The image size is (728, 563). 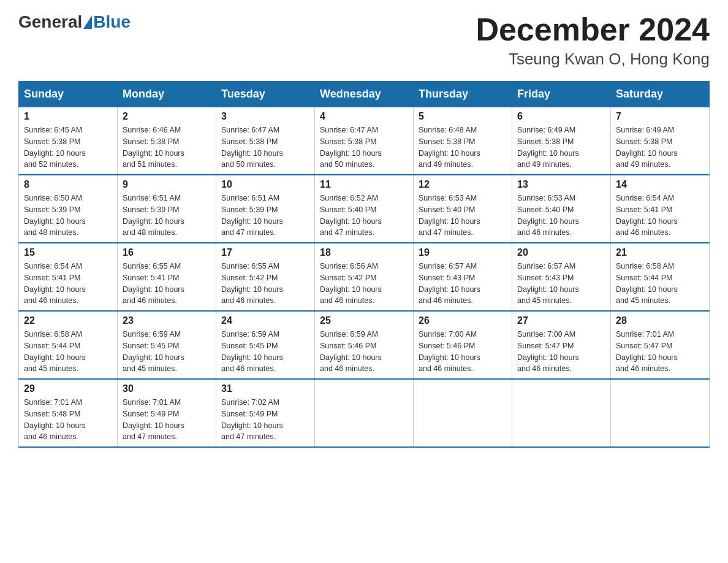 I want to click on day-info: Sunrise: 7:01 AM Sunset: 5:48 PM Dayligh…, so click(x=68, y=419).